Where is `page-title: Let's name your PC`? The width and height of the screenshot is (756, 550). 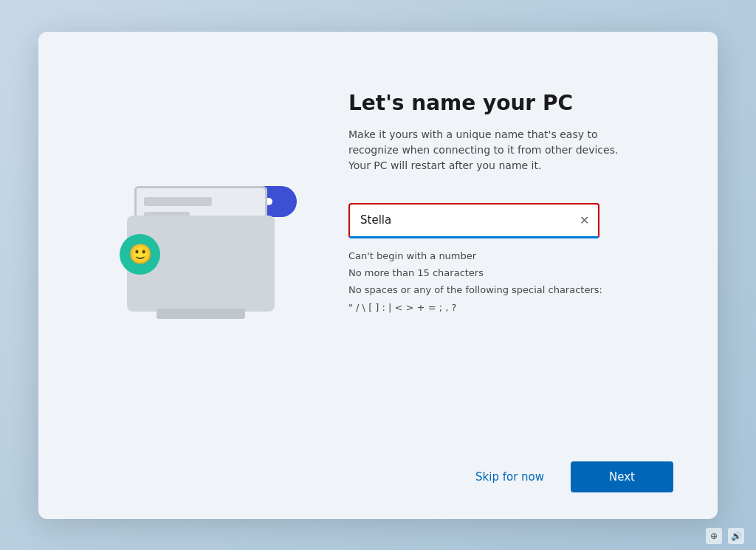 page-title: Let's name your PC is located at coordinates (511, 103).